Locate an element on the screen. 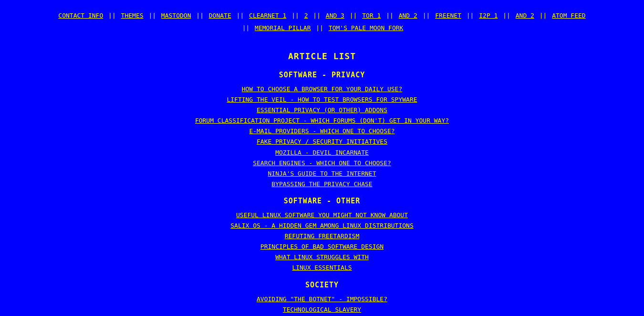  article-browser-daily-use: HOW TO CHOOSE A BROWSER FOR YOUR DAILY U… is located at coordinates (322, 89).